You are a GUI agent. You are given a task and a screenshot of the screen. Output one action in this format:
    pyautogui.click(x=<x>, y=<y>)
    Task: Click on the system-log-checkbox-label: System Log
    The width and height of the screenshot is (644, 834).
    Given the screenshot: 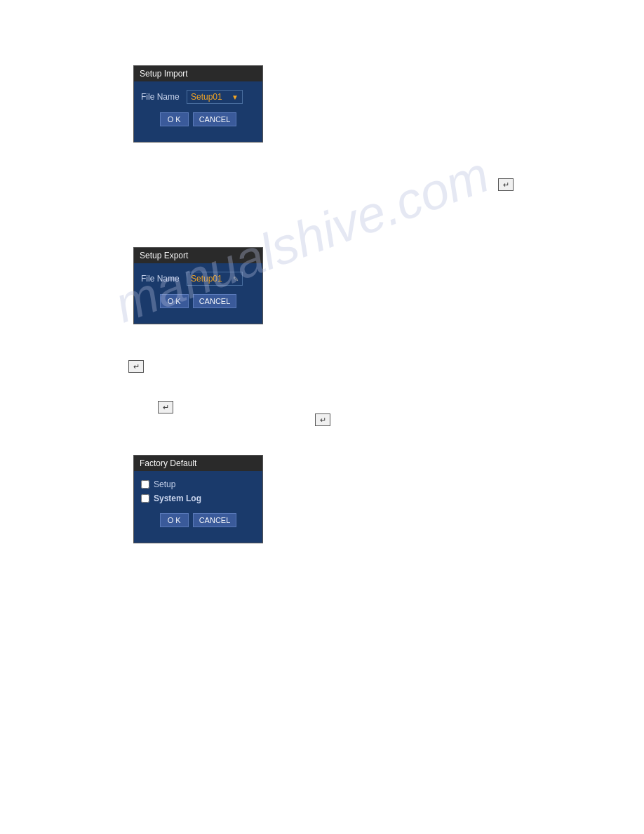 What is the action you would take?
    pyautogui.click(x=177, y=498)
    